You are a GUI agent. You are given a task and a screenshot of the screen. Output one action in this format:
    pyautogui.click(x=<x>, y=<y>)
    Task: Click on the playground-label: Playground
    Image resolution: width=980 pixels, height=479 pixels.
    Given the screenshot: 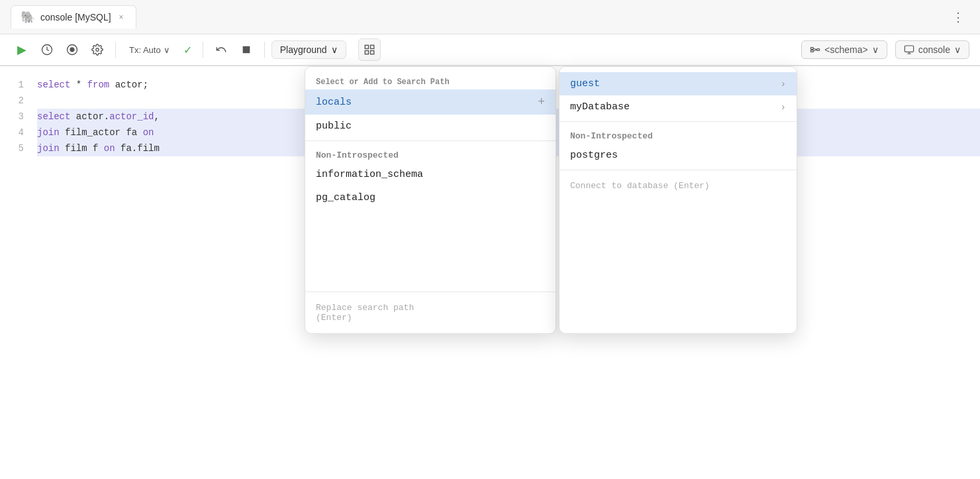 What is the action you would take?
    pyautogui.click(x=303, y=50)
    